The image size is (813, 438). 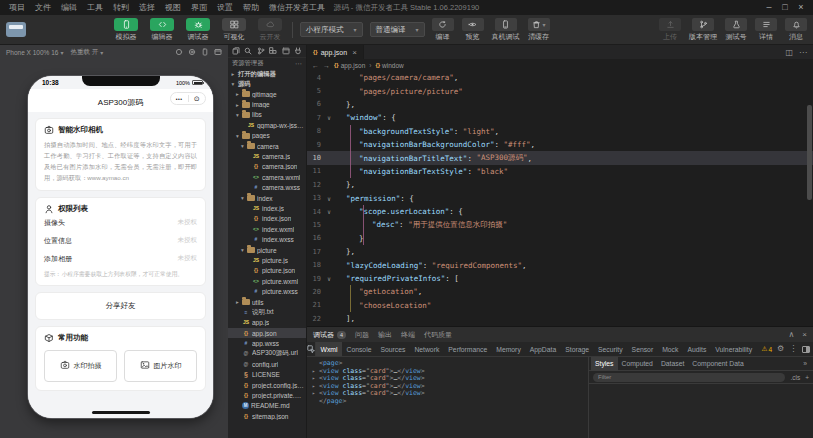 What do you see at coordinates (506, 30) in the screenshot?
I see `remote-debug-button: 真机调试` at bounding box center [506, 30].